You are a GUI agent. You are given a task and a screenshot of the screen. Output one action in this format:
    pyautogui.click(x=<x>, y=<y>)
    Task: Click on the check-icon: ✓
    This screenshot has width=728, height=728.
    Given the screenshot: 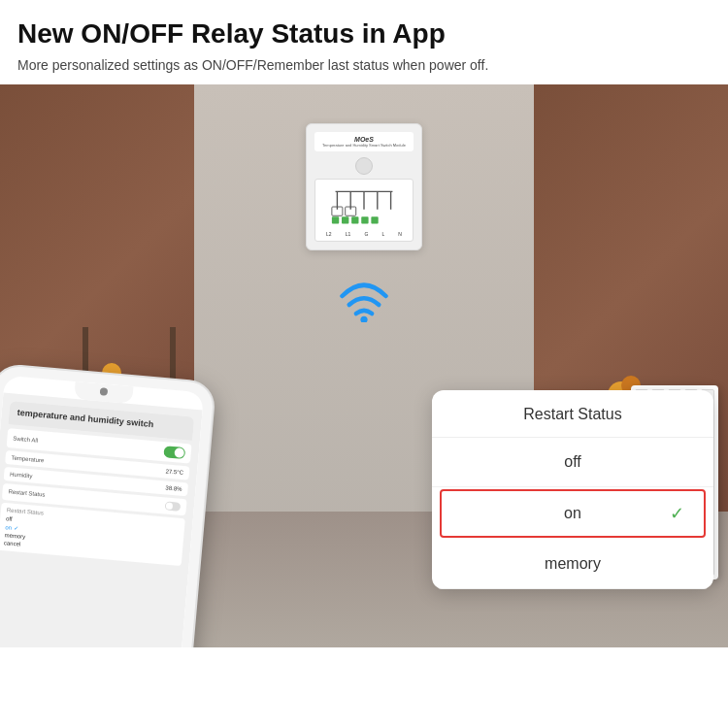 What is the action you would take?
    pyautogui.click(x=678, y=513)
    